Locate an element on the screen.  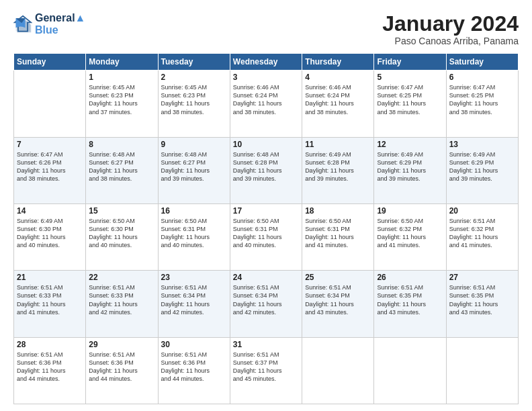
day-number: 7 is located at coordinates (50, 144).